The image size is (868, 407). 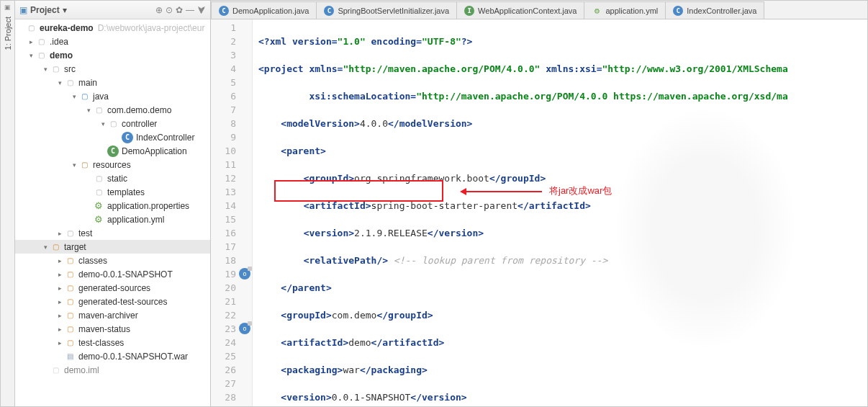 What do you see at coordinates (65, 10) in the screenshot?
I see `project-view-dropdown: ▾` at bounding box center [65, 10].